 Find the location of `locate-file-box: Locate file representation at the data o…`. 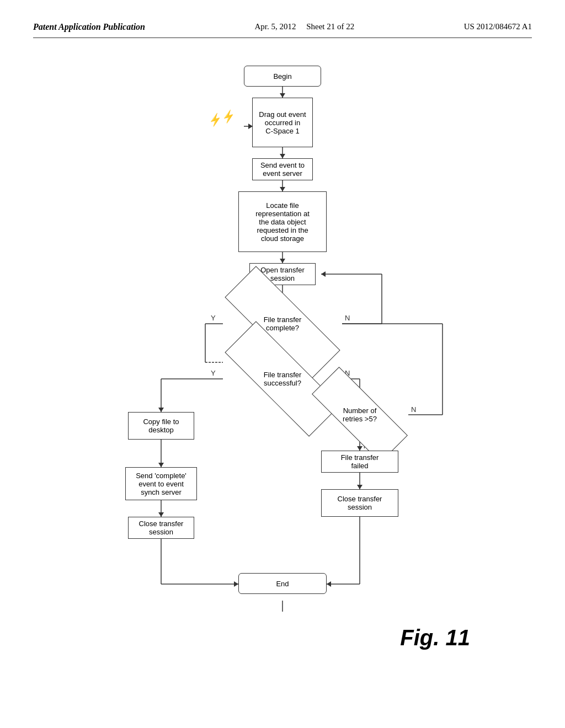

locate-file-box: Locate file representation at the data o… is located at coordinates (282, 222).